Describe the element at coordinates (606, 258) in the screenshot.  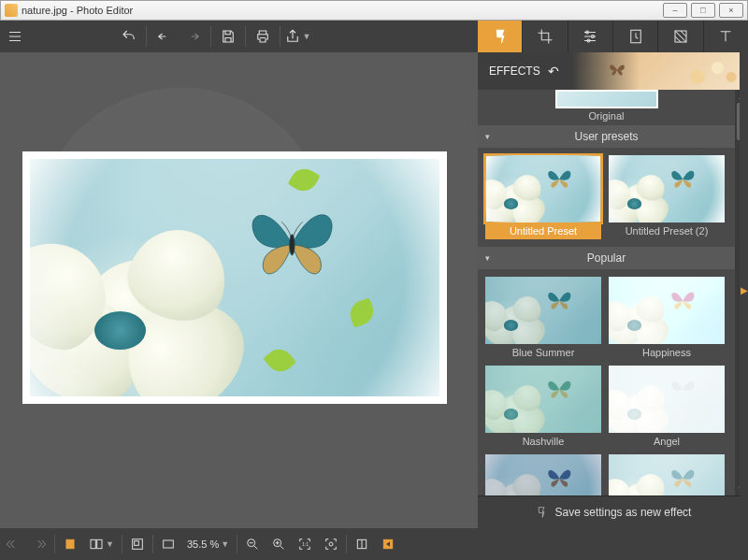
I see `section-popular: ▾ Popular` at that location.